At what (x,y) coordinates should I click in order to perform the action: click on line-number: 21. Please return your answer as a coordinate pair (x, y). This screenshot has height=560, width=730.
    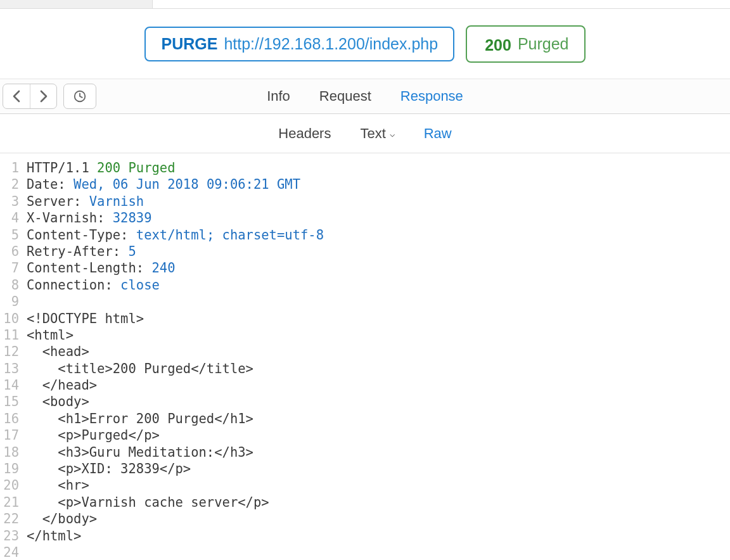
    Looking at the image, I should click on (10, 502).